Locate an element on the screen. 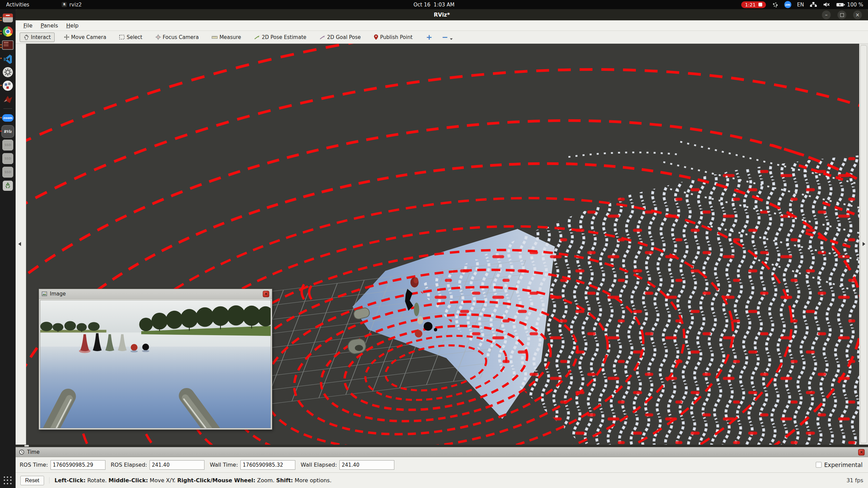 Image resolution: width=868 pixels, height=488 pixels. red-sphere-buoy is located at coordinates (134, 347).